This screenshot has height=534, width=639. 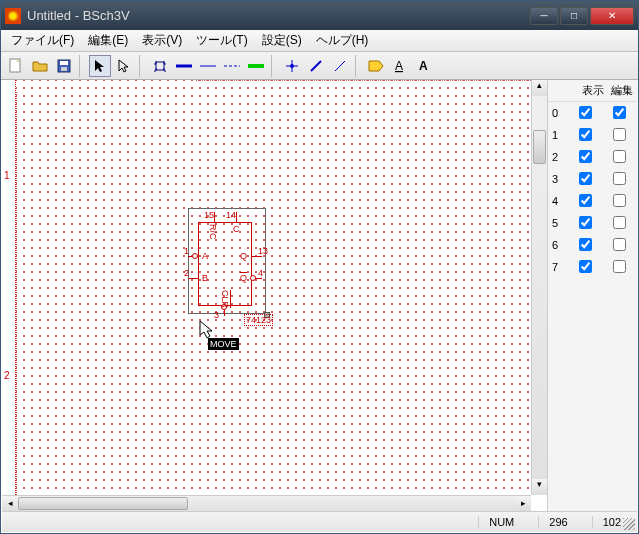 I want to click on vscroll-thumb, so click(x=540, y=147).